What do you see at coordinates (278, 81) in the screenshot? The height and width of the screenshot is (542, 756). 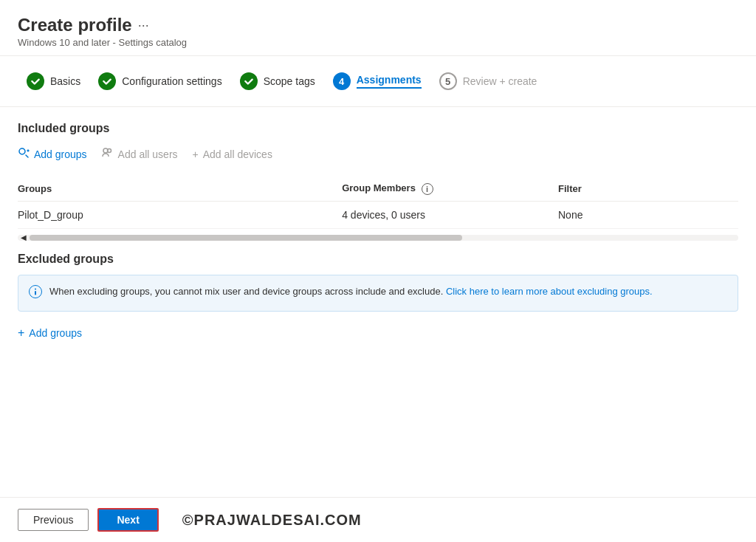 I see `step-scope: Scope tags` at bounding box center [278, 81].